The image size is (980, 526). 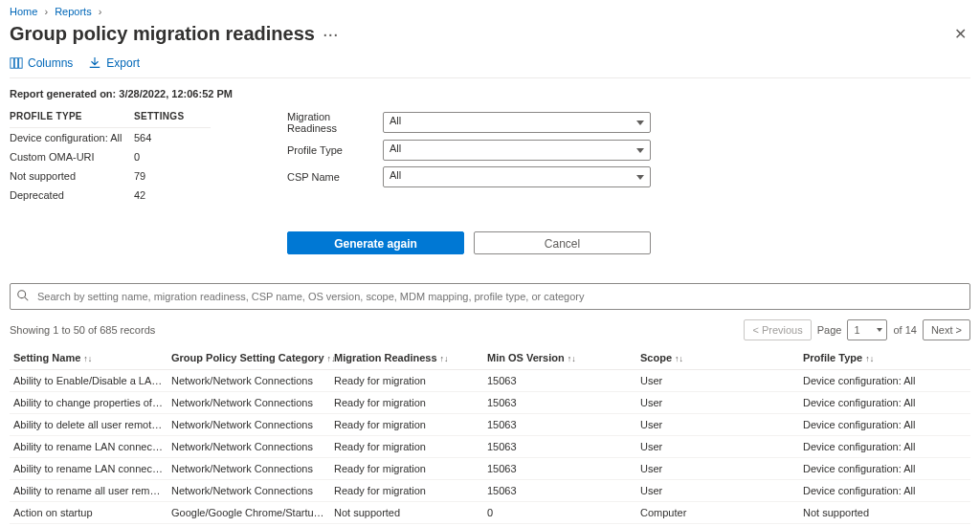 What do you see at coordinates (88, 448) in the screenshot?
I see `cell-setting: Ability to rename LAN connections` at bounding box center [88, 448].